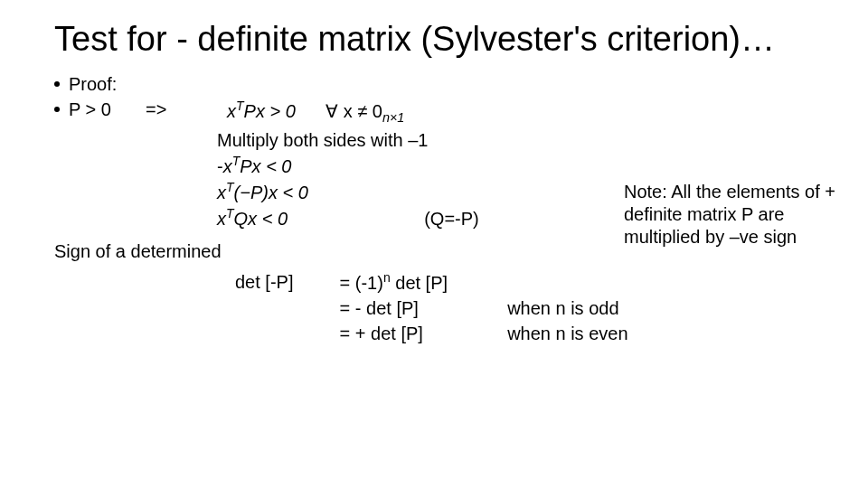  I want to click on det-row-1: det [-P] = (-1)n det [P], so click(524, 282).